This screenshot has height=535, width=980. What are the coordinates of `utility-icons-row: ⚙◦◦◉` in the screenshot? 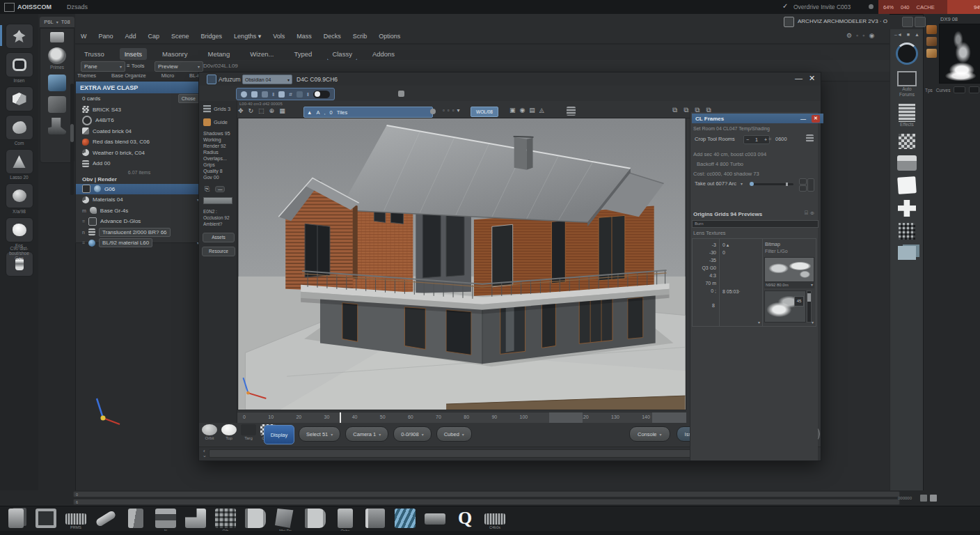 It's located at (862, 36).